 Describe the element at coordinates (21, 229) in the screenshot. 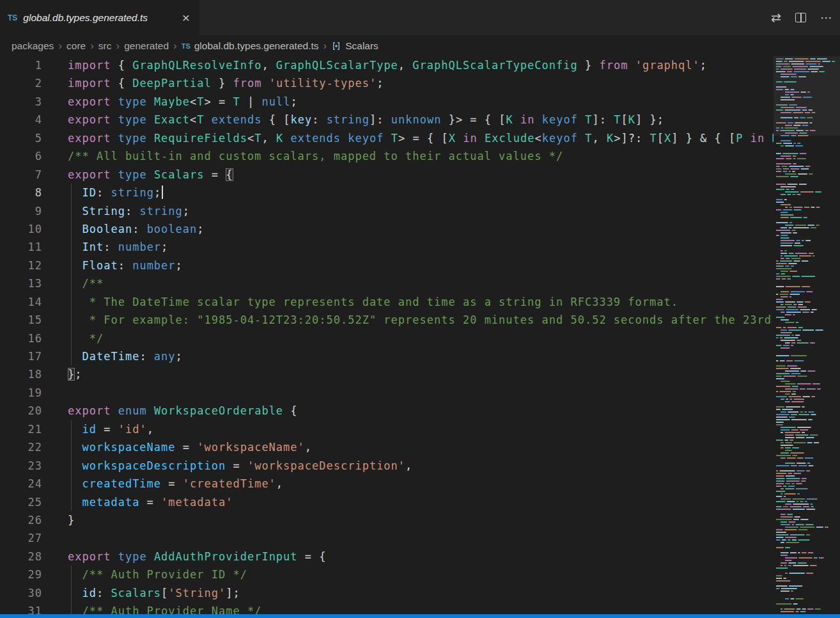

I see `line-number: 10` at that location.